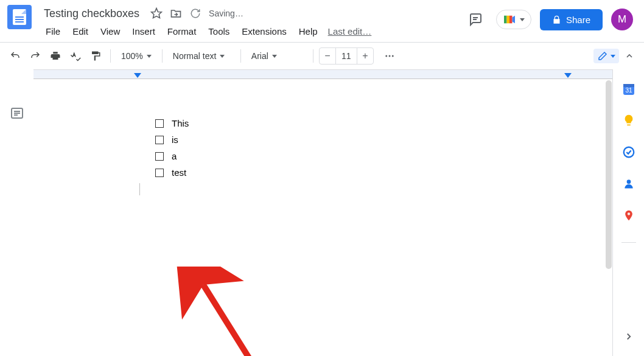  Describe the element at coordinates (132, 56) in the screenshot. I see `zoom-value: 100%` at that location.